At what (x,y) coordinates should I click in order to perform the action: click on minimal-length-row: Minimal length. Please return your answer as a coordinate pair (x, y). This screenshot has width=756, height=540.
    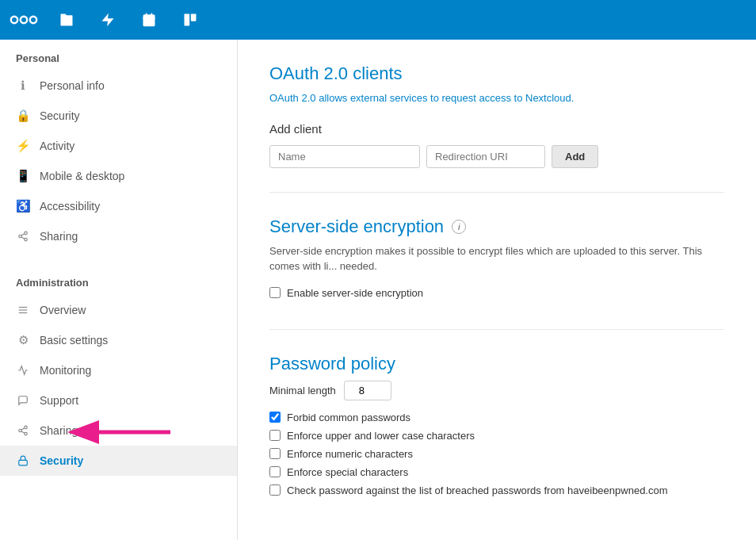
    Looking at the image, I should click on (497, 390).